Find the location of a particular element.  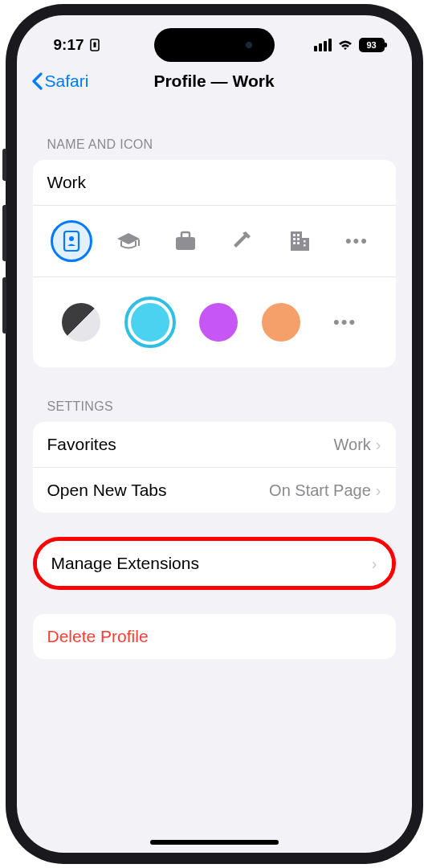

manage-extensions-card: Manage Extensions › is located at coordinates (214, 563).